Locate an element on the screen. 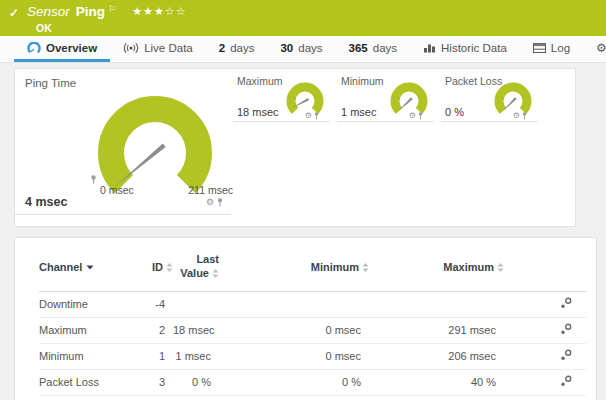  tab-log: Log is located at coordinates (552, 49).